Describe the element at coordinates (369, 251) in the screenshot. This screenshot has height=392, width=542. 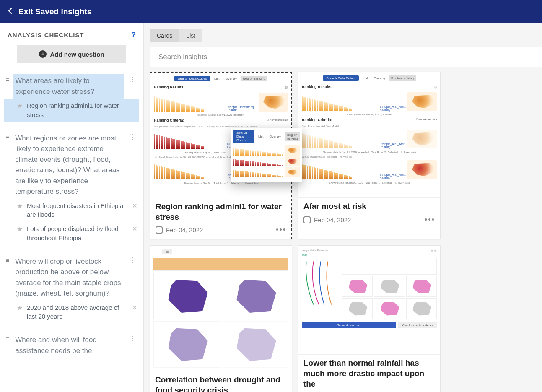
I see `model-header: Kenya Maize Production▭ ▭` at that location.